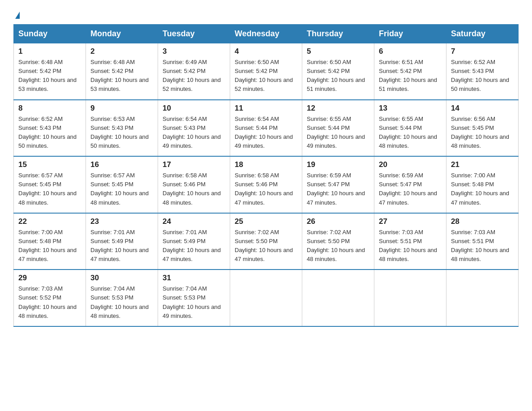 The width and height of the screenshot is (532, 411). I want to click on day-number: 22, so click(50, 222).